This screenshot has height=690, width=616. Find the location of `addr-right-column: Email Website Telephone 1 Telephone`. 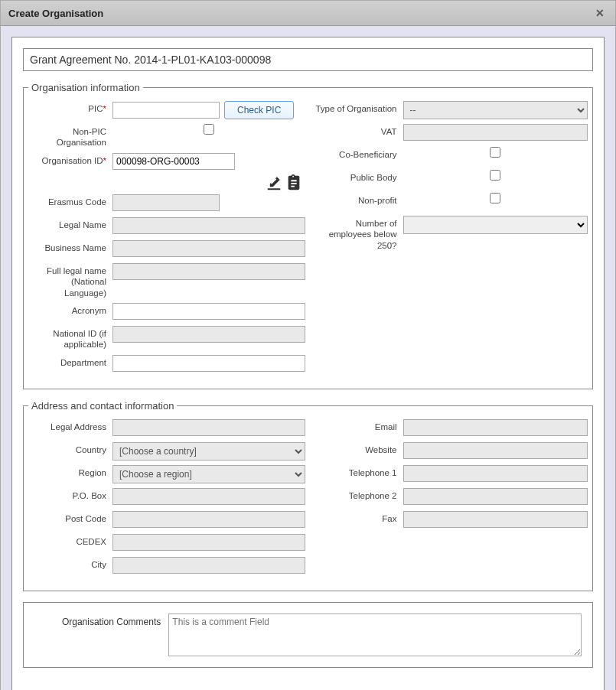

addr-right-column: Email Website Telephone 1 Telephone is located at coordinates (450, 500).